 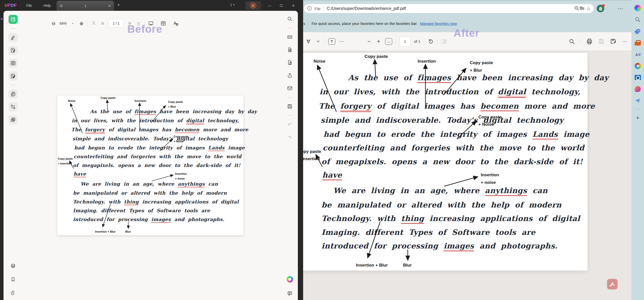 What do you see at coordinates (290, 19) in the screenshot?
I see `search-icon` at bounding box center [290, 19].